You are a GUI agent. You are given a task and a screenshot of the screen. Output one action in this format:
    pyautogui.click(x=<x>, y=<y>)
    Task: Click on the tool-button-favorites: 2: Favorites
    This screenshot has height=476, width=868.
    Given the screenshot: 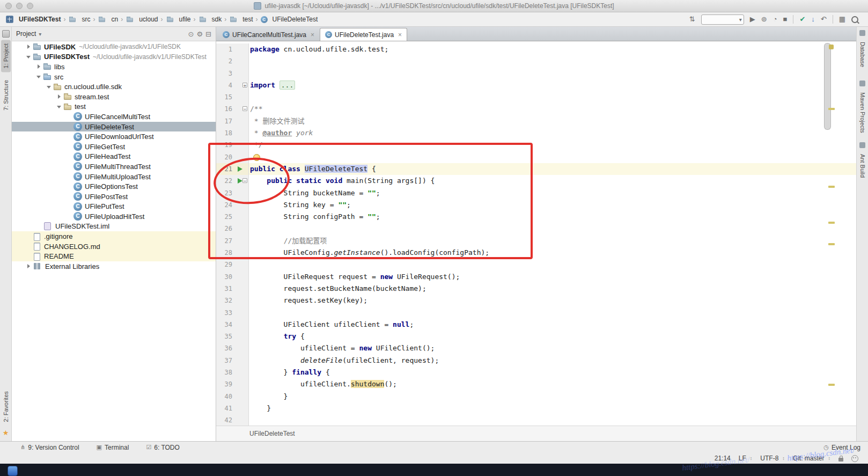 What is the action you would take?
    pyautogui.click(x=6, y=407)
    